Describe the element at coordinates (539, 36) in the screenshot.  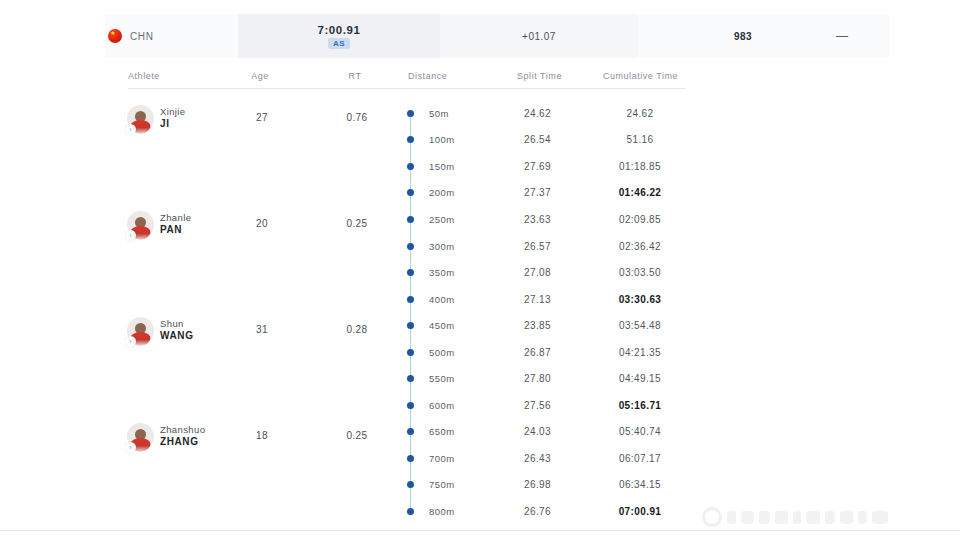
I see `gap-to-leader: +01.07` at that location.